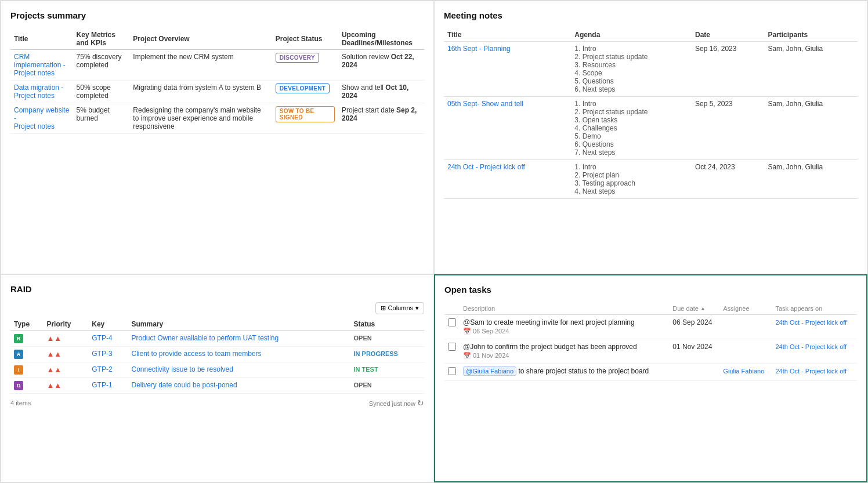 The height and width of the screenshot is (483, 868). What do you see at coordinates (205, 338) in the screenshot?
I see `raid-summary-link: Product Owner available to perform UAT t…` at bounding box center [205, 338].